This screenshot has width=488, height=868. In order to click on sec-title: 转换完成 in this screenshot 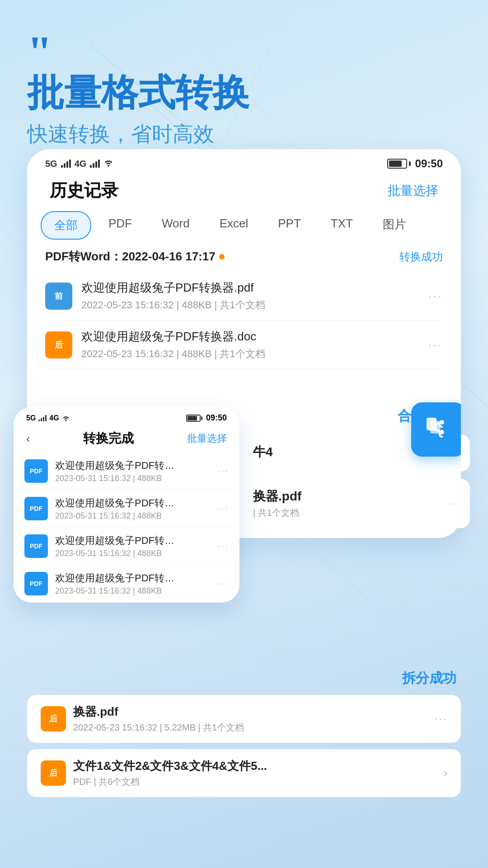, I will do `click(108, 439)`.